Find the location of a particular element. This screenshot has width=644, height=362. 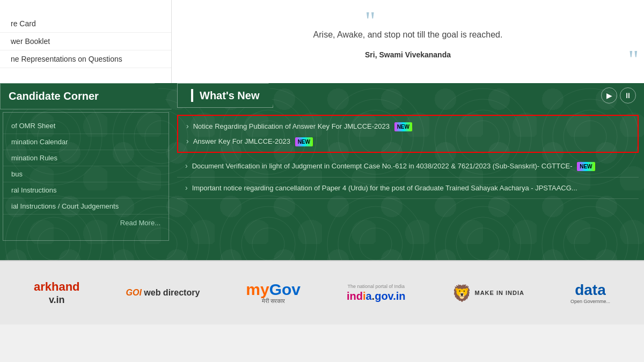

make-in-india-container: 🦁 MAKE IN INDIA is located at coordinates (488, 293).